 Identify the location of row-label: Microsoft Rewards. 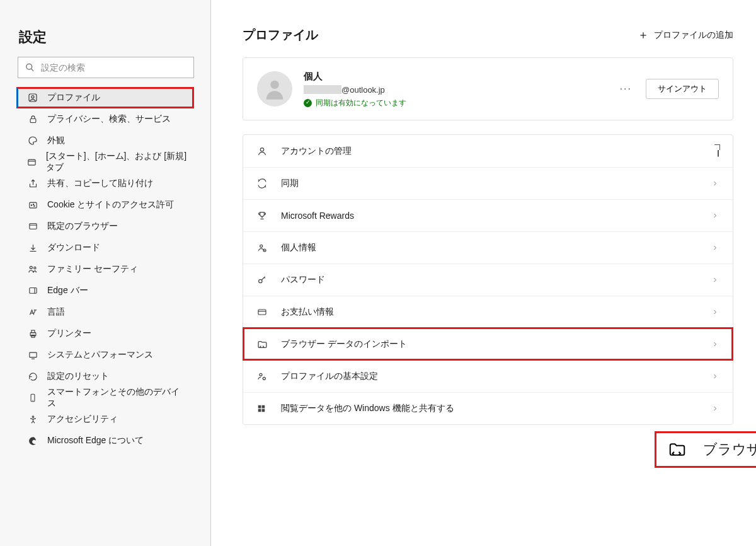
(490, 216).